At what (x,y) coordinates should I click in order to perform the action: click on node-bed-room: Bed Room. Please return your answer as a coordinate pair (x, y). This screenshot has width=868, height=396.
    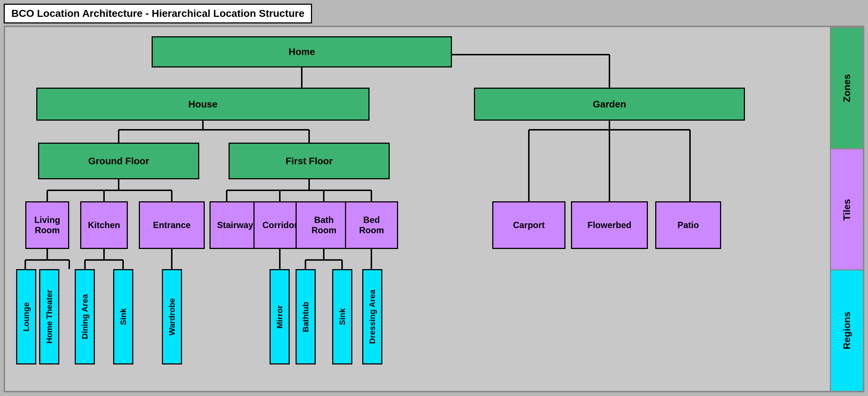
    Looking at the image, I should click on (371, 225).